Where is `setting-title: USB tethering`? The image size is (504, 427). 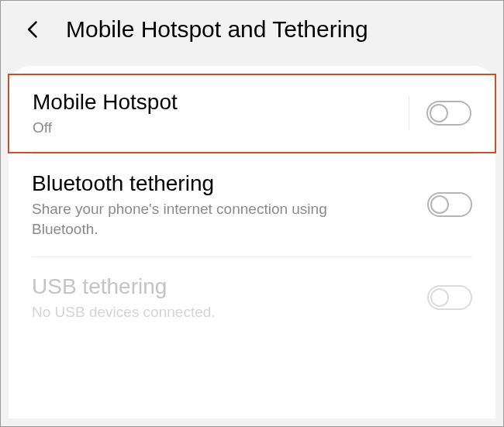 setting-title: USB tethering is located at coordinates (230, 287).